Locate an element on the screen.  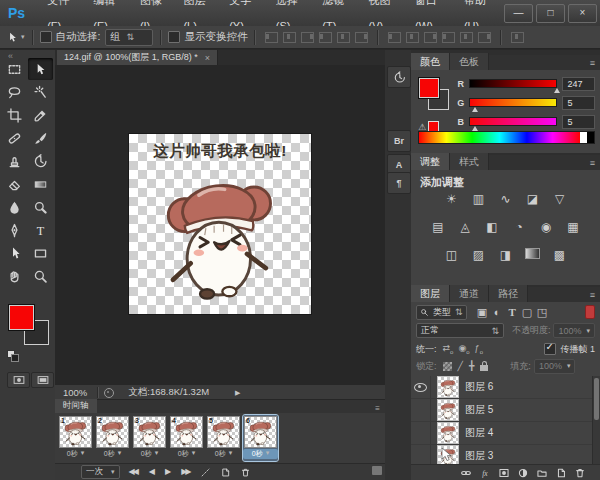
gradient-map-icon is located at coordinates (532, 255).